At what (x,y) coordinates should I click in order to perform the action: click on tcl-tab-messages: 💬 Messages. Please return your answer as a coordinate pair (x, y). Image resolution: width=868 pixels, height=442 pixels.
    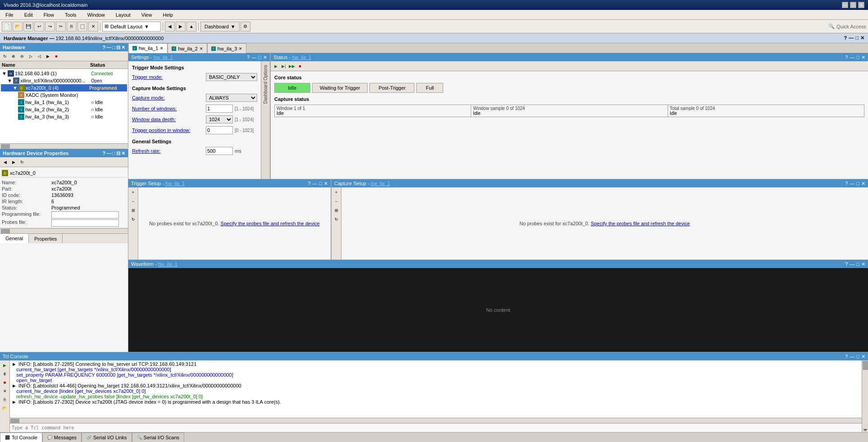
    Looking at the image, I should click on (62, 437).